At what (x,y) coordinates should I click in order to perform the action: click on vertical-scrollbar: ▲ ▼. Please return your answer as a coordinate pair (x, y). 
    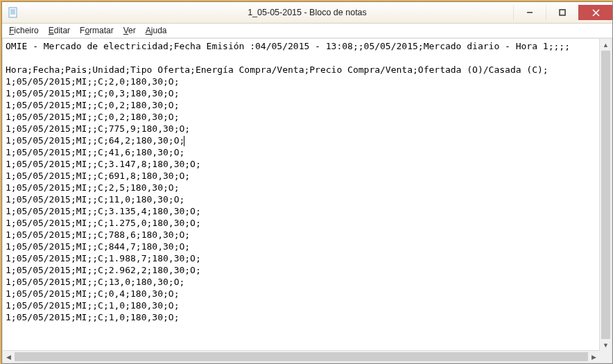
    Looking at the image, I should click on (605, 195).